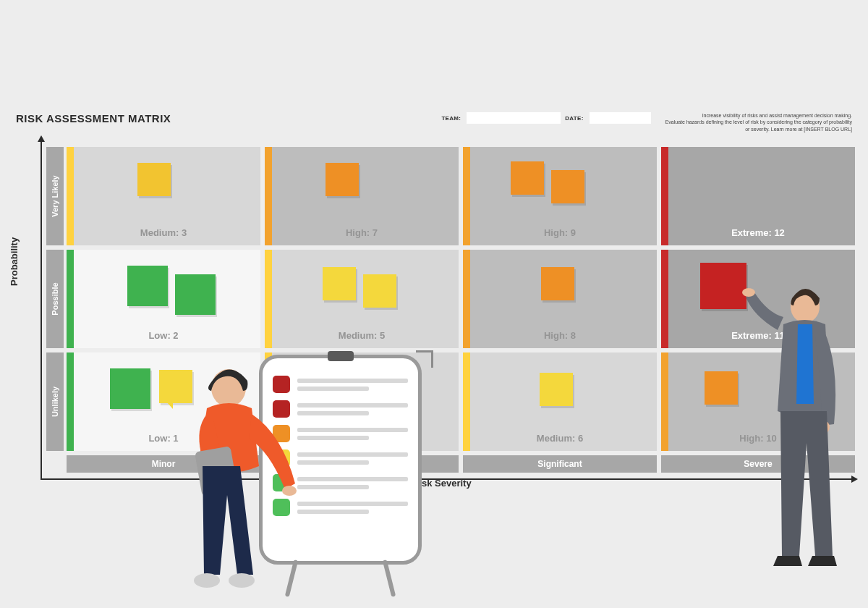 The width and height of the screenshot is (868, 608). Describe the element at coordinates (55, 402) in the screenshot. I see `row-label-unlikely: Unlikely` at that location.